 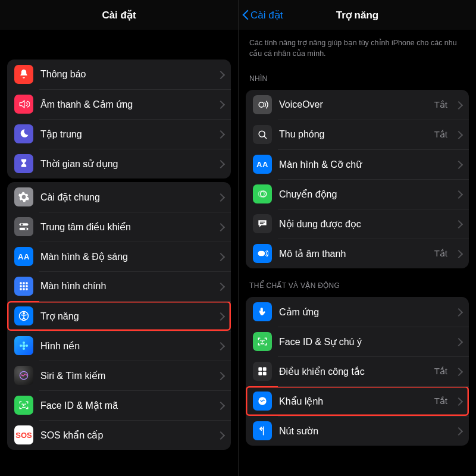 What do you see at coordinates (125, 406) in the screenshot?
I see `row-label: Face ID & Mật mã` at bounding box center [125, 406].